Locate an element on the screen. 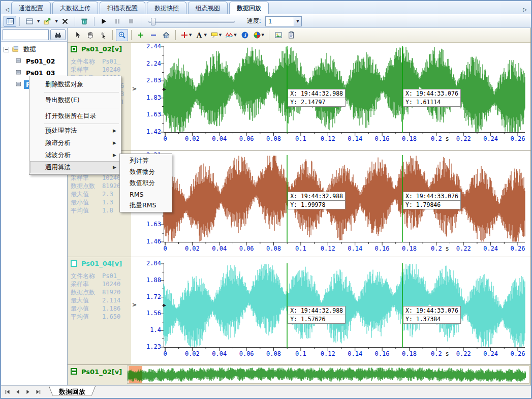  view-layout-icon is located at coordinates (29, 21).